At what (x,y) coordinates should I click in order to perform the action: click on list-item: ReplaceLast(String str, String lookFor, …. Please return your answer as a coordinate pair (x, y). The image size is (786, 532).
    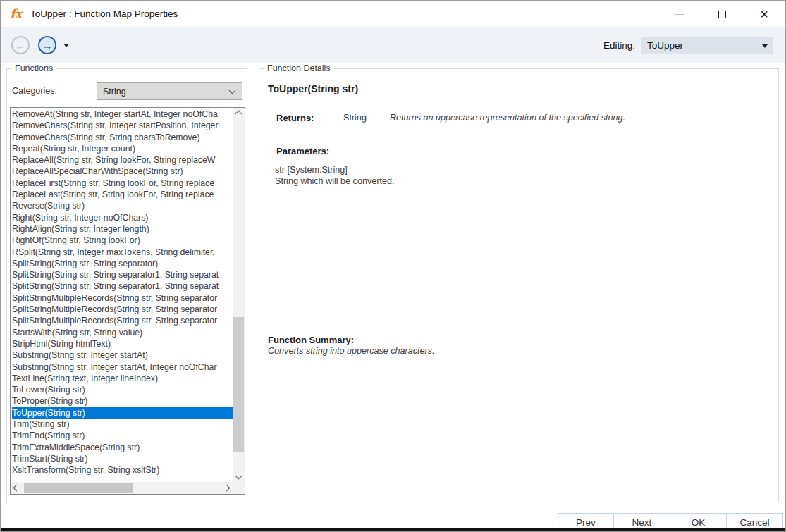
    Looking at the image, I should click on (123, 194).